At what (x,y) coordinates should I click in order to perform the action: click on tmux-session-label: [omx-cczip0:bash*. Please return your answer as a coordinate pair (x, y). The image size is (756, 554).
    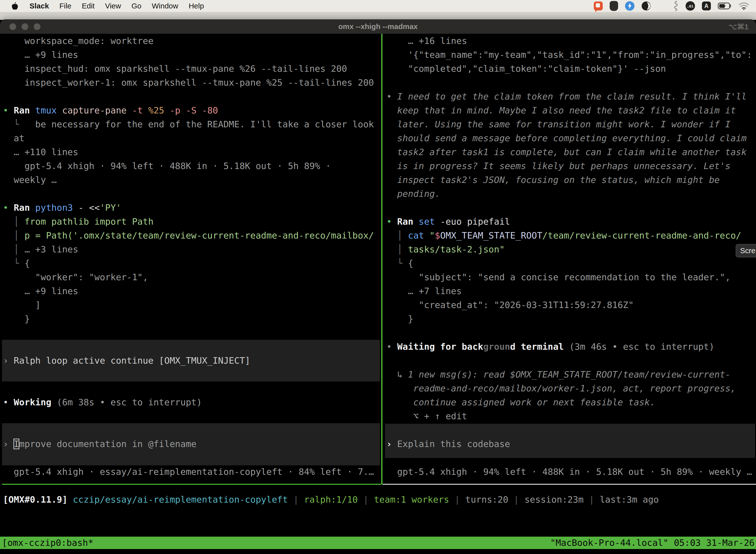
    Looking at the image, I should click on (47, 543).